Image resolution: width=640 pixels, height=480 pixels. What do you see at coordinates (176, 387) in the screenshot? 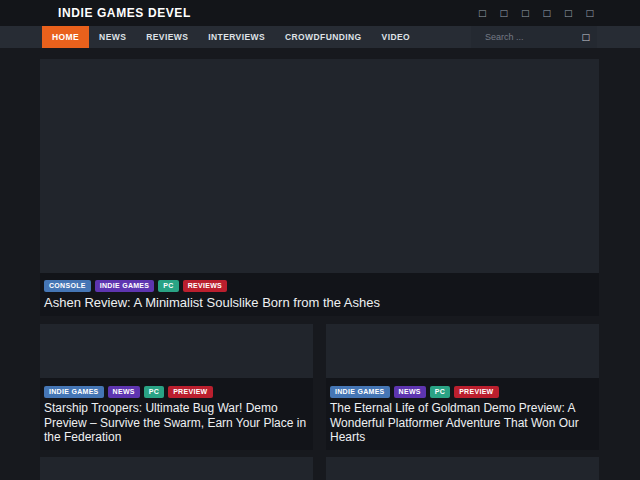
I see `article-card: INDIE GAMES NEWS PC PREVIEW Starship Tro…` at bounding box center [176, 387].